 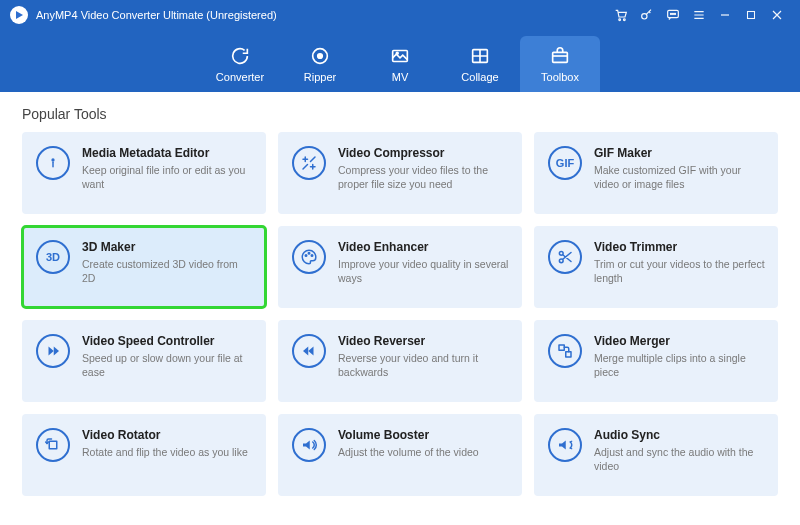 What do you see at coordinates (53, 257) in the screenshot?
I see `3d-icon: 3D` at bounding box center [53, 257].